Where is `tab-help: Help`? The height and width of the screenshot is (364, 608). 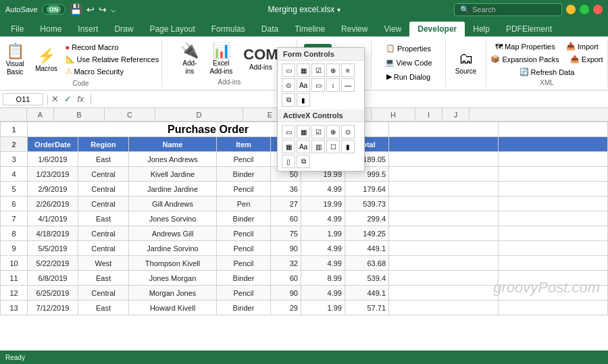 tab-help: Help is located at coordinates (481, 29).